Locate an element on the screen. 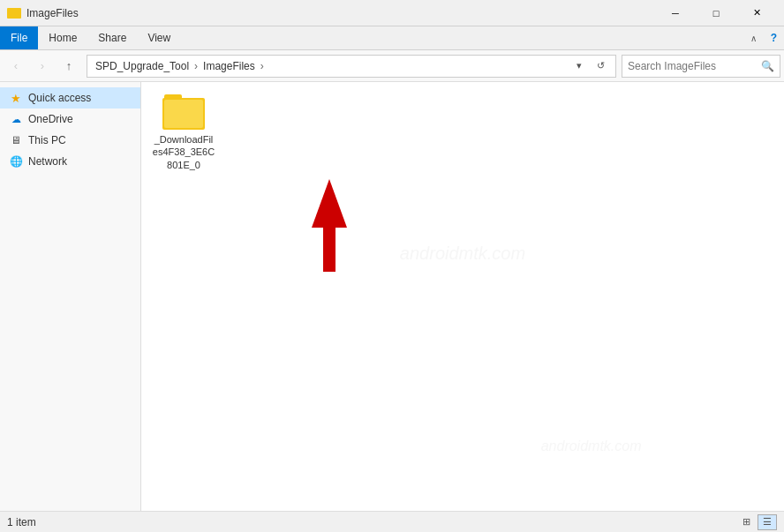 This screenshot has width=784, height=532. watermark2: androidmtk.com is located at coordinates (592, 446).